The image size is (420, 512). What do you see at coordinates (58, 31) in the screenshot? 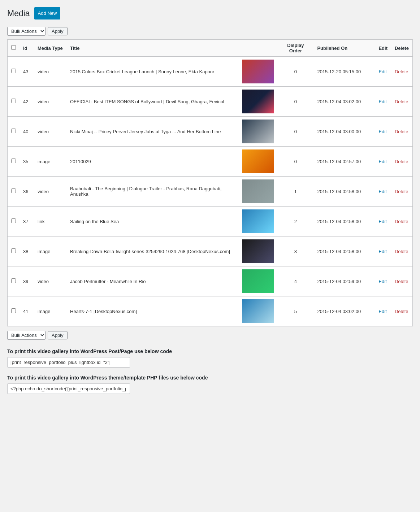
I see `apply-button-top: Apply` at bounding box center [58, 31].